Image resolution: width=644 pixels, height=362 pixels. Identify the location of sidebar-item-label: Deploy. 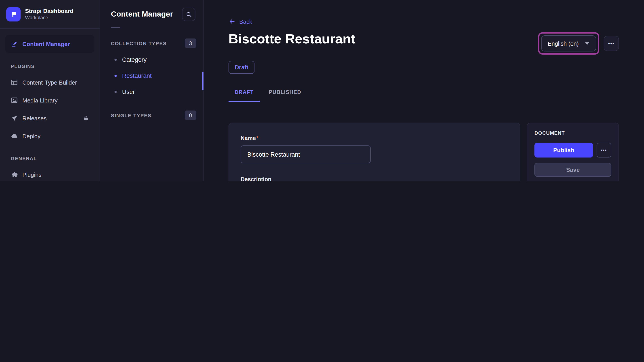
(32, 136).